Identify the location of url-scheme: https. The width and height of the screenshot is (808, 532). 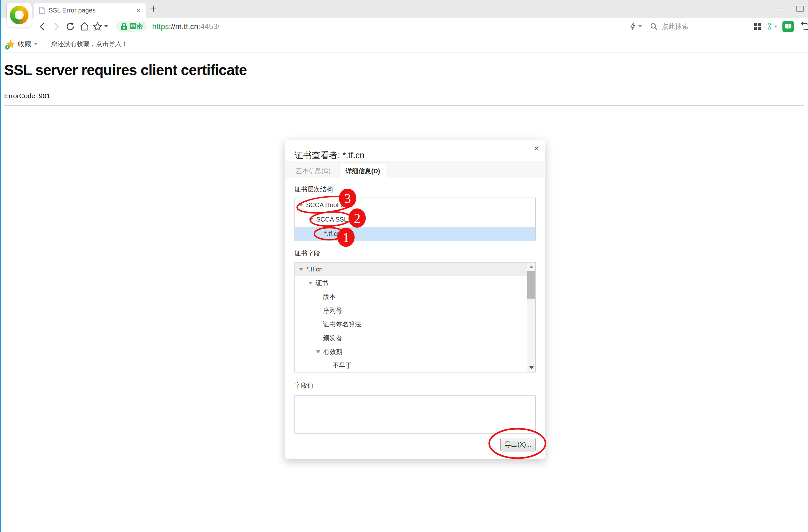
(160, 26).